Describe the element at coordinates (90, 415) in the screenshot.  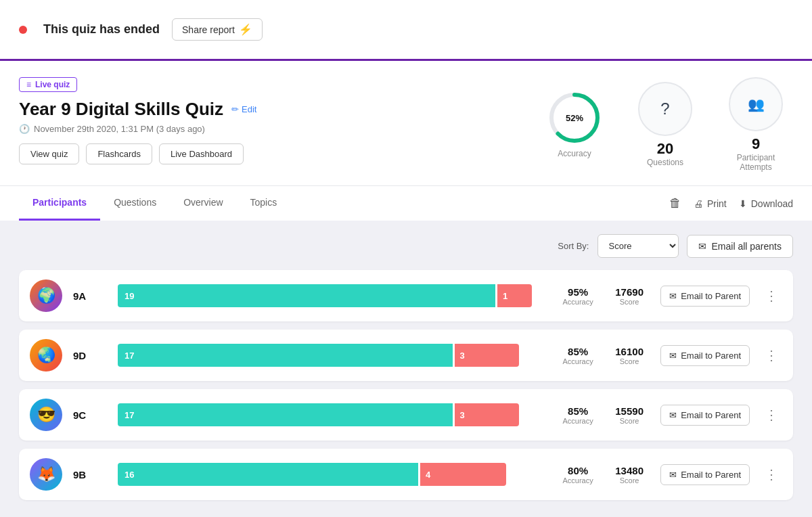
I see `participant-name: 9C` at that location.